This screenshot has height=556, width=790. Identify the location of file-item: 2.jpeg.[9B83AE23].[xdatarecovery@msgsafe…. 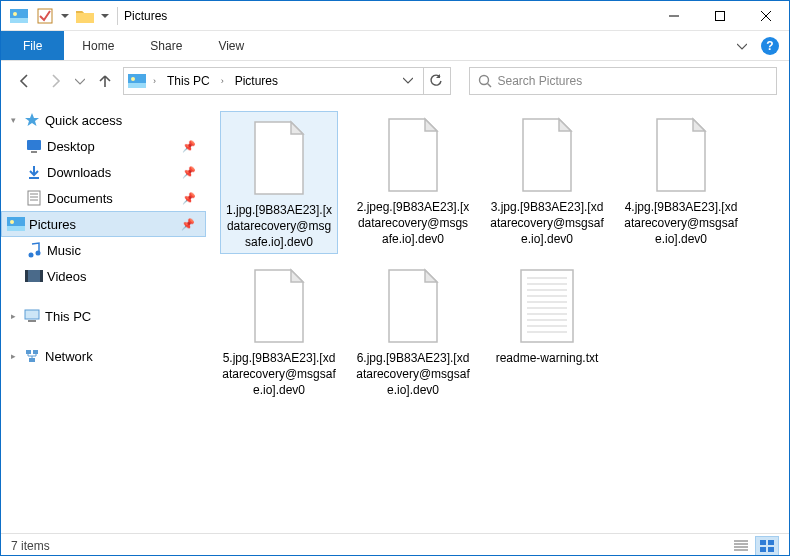
(413, 182).